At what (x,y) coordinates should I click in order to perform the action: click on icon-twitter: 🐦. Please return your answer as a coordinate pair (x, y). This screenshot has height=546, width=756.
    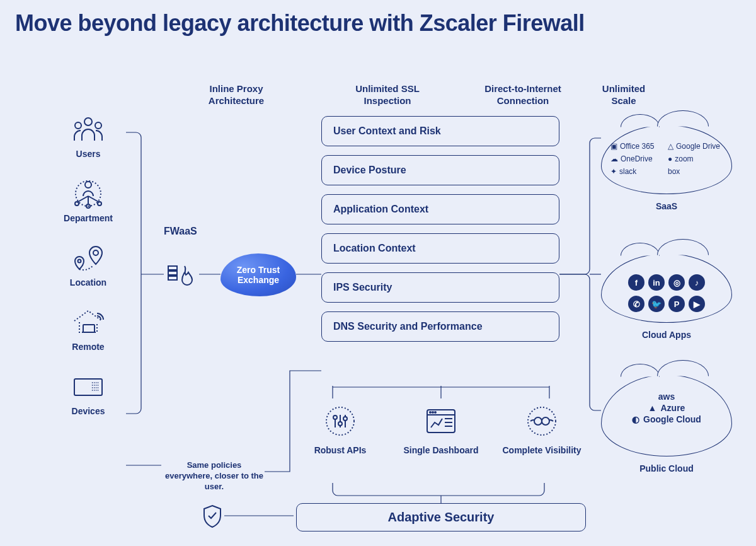
    Looking at the image, I should click on (656, 304).